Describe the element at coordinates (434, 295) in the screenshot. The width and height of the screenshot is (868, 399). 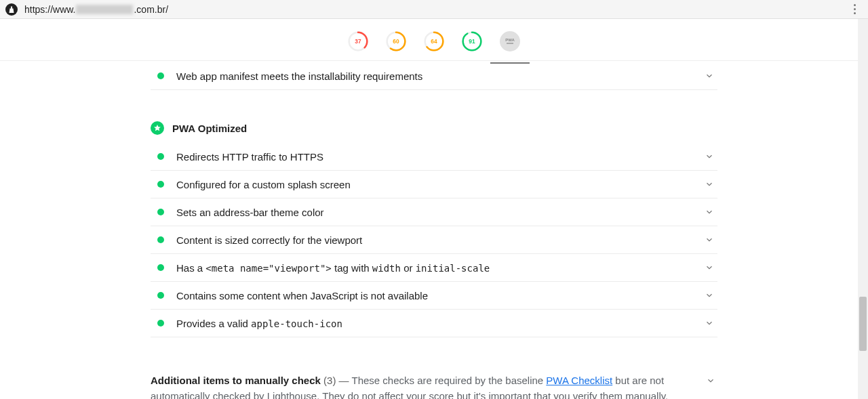
I see `audit-row: Contains some content when JavaScript is…` at that location.